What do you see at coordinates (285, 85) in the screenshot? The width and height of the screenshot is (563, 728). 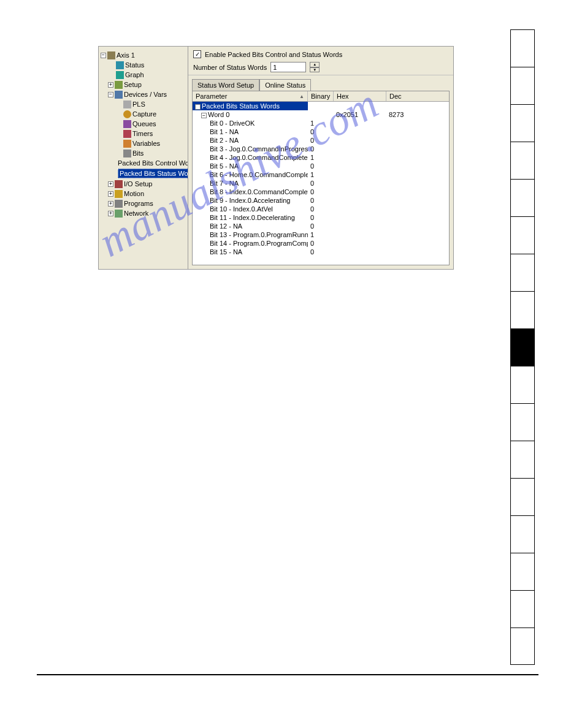 I see `tab-online-status: Online Status` at bounding box center [285, 85].